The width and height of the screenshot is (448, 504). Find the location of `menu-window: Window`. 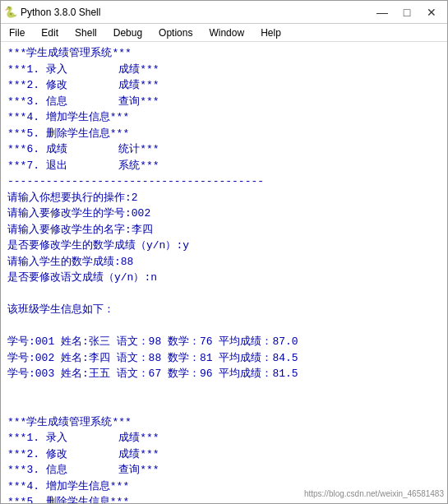

menu-window: Window is located at coordinates (227, 33).